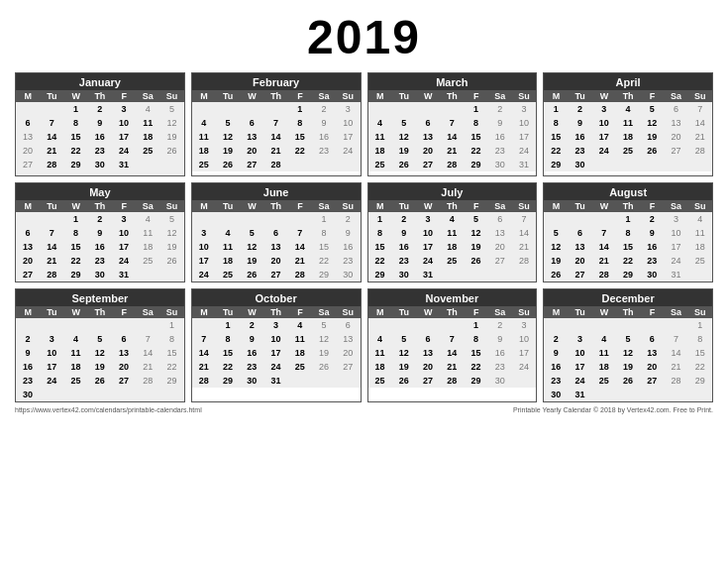 The width and height of the screenshot is (728, 563). I want to click on day-header-su: Su, so click(172, 206).